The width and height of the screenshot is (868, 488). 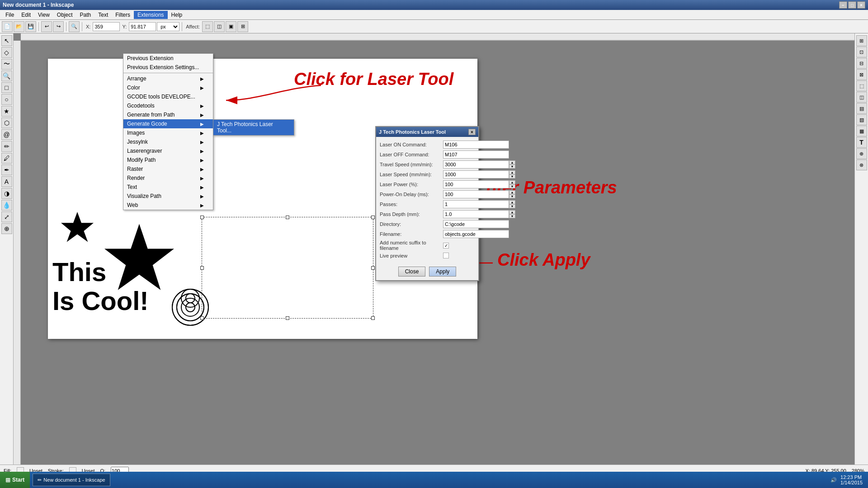 I want to click on snap-btn6: ◫, so click(x=862, y=97).